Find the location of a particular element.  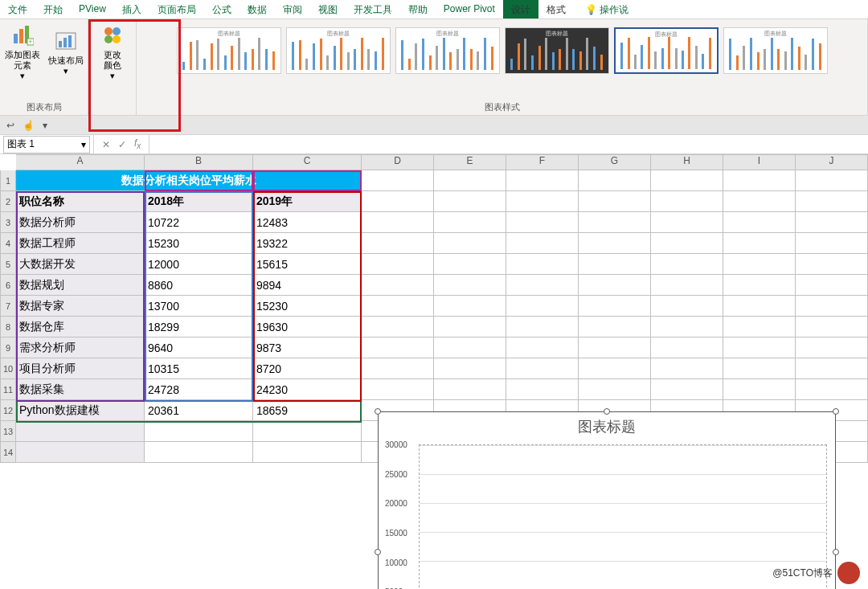

tell-me: 💡 操作说 is located at coordinates (607, 10).